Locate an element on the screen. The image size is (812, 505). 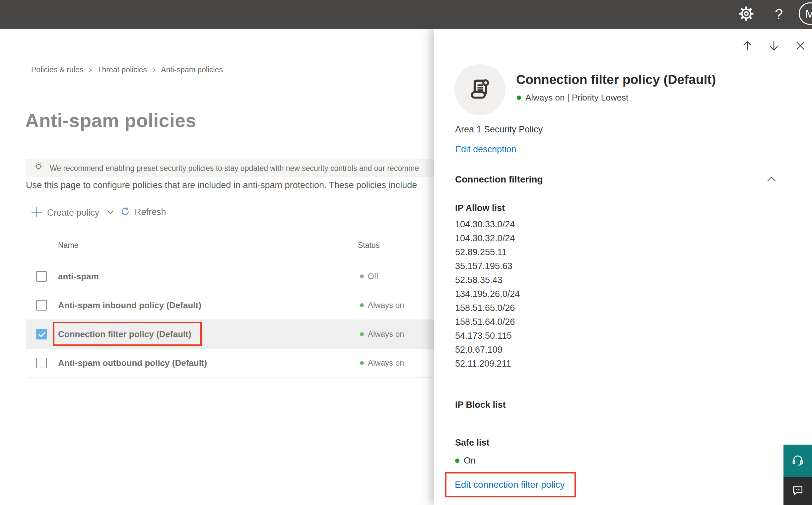
safe-list-status-label: On is located at coordinates (470, 461).